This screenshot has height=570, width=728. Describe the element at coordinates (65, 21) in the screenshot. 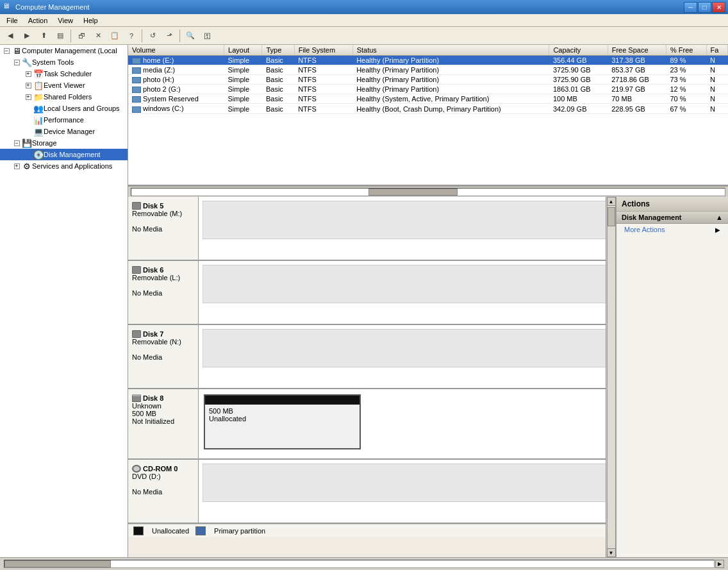

I see `menu-view: View` at that location.